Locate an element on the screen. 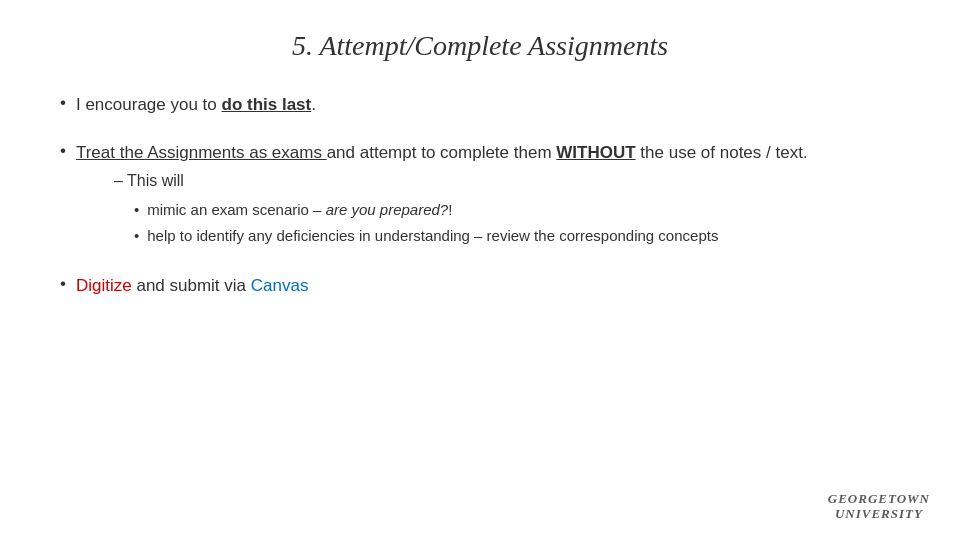 Image resolution: width=960 pixels, height=540 pixels. bullet2-without: WITHOUT is located at coordinates (596, 152).